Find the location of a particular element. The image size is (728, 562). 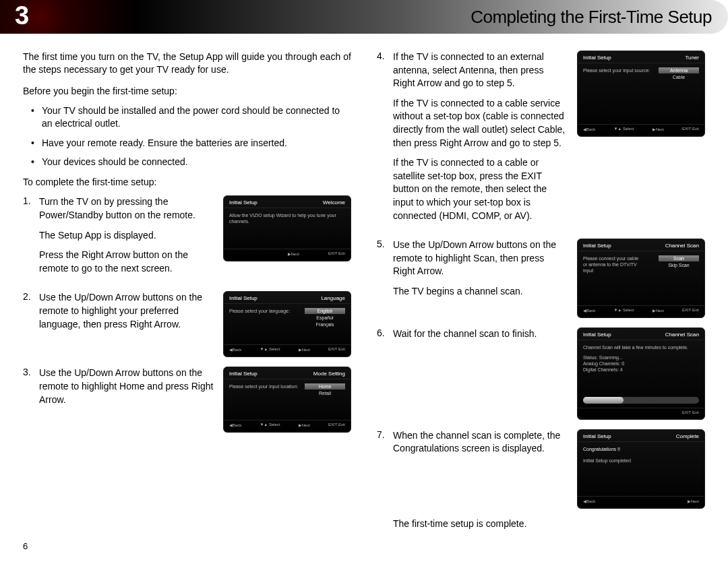

step-text: When the channel scan is complete, the C… is located at coordinates (480, 446).